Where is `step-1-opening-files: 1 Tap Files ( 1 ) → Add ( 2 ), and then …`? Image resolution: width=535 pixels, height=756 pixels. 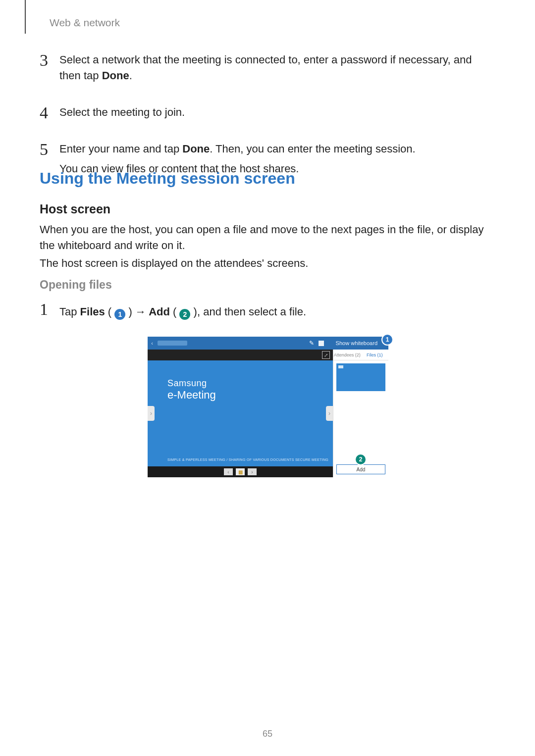
step-1-opening-files: 1 Tap Files ( 1 ) → Add ( 2 ), and then … is located at coordinates (268, 310).